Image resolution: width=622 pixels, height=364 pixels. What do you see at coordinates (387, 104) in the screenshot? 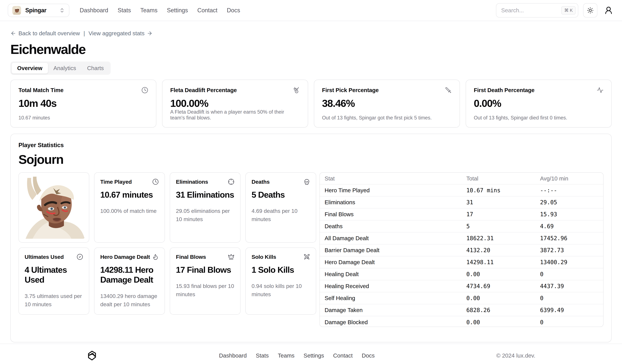
I see `summary-card: First Pick Percentage 38.46% Out of 13 f…` at bounding box center [387, 104].